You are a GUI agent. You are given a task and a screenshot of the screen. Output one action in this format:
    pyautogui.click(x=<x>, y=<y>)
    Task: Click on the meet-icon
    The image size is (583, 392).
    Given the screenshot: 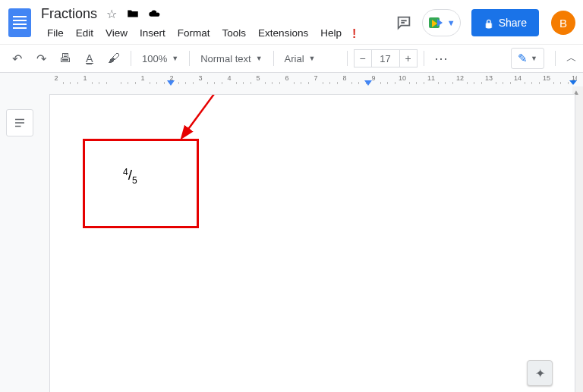 What is the action you would take?
    pyautogui.click(x=436, y=23)
    